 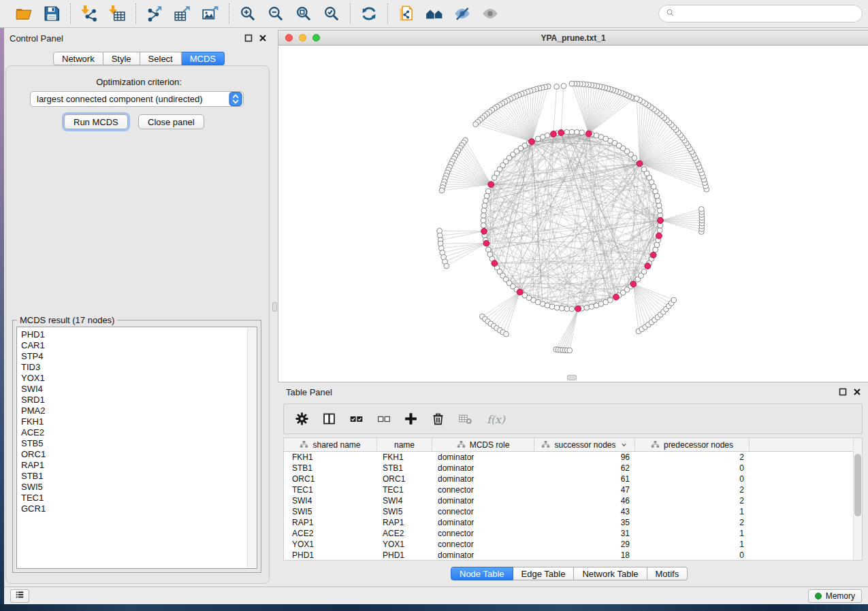 I want to click on mcds-result-item: TEC1, so click(x=134, y=498).